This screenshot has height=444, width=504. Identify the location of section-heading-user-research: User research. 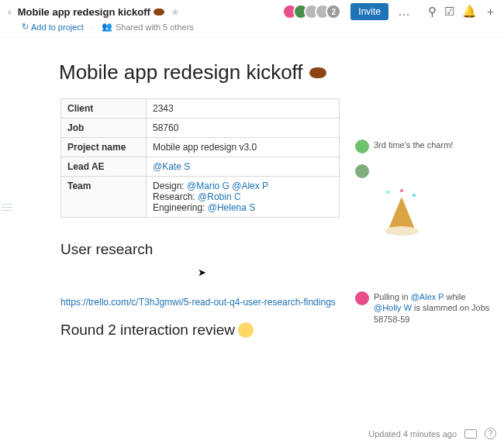
(204, 250).